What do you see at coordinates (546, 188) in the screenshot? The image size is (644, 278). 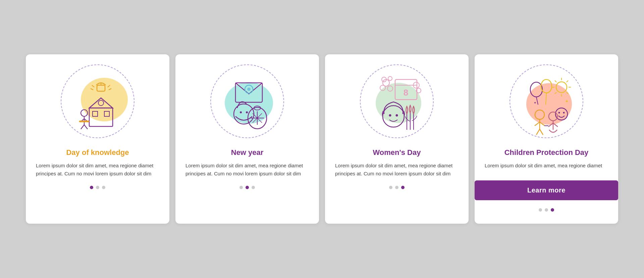 I see `learn-more-wrapper: Learn more` at bounding box center [546, 188].